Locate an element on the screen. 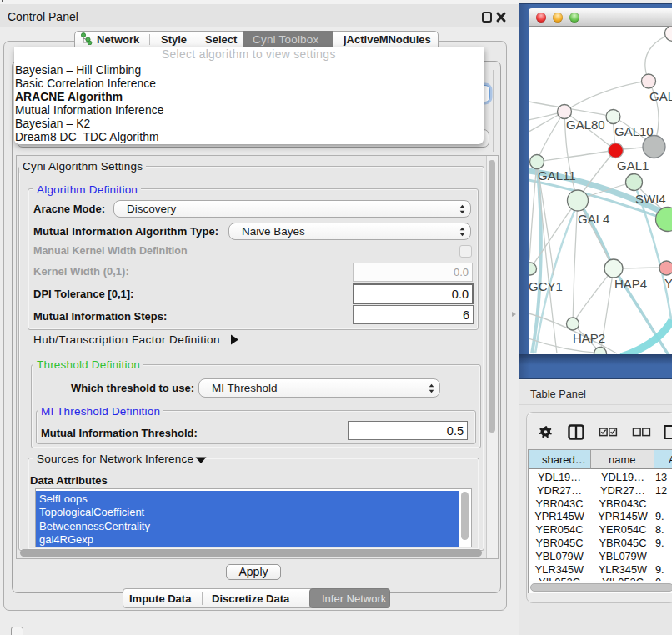 This screenshot has width=672, height=635. svg-text: HAP2 is located at coordinates (589, 338).